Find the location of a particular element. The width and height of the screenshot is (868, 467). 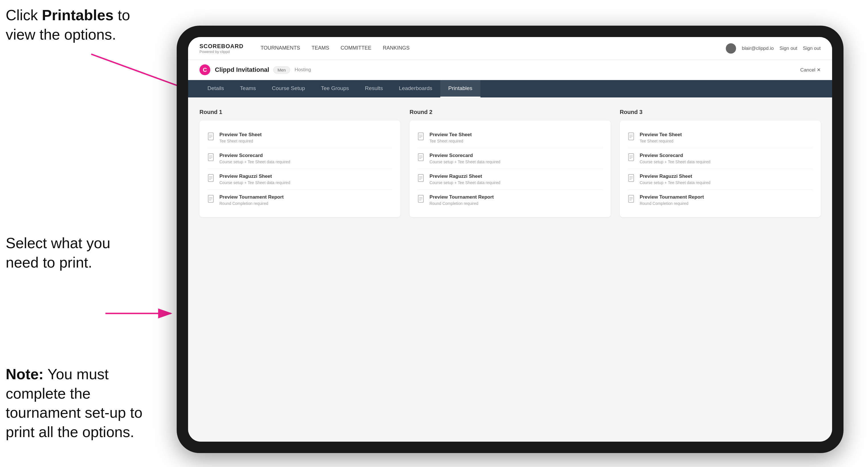

round-2-column: Round 2 Preview Tee Sheet is located at coordinates (510, 163).